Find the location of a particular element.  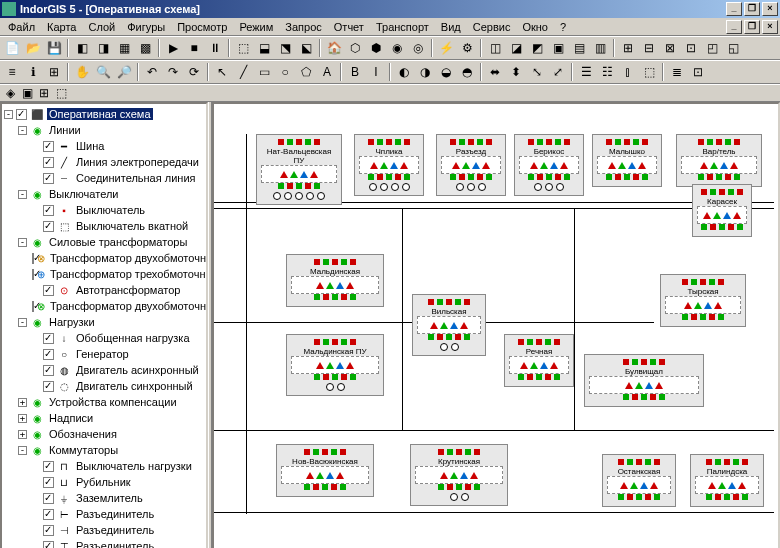

tool-bold: B is located at coordinates (355, 72).